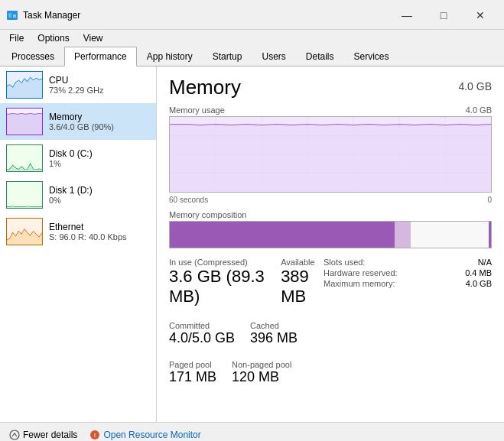  I want to click on slots-label: Slots used:, so click(344, 262).